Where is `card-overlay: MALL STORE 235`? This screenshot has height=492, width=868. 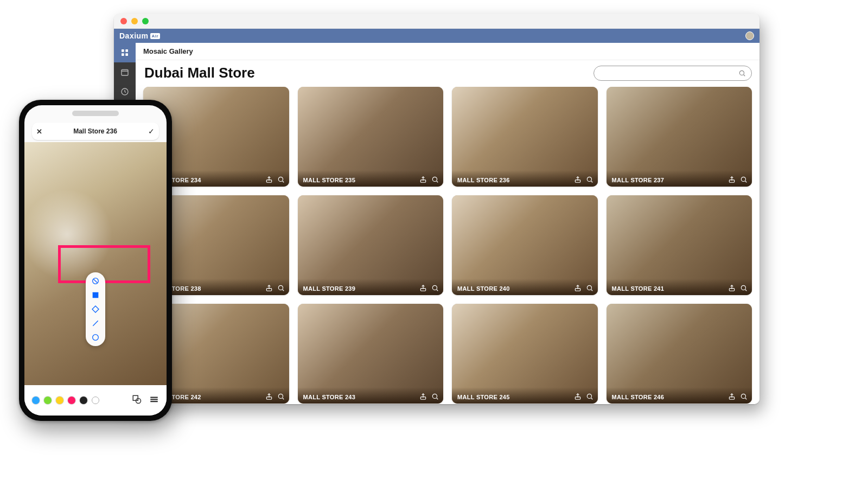
card-overlay: MALL STORE 235 is located at coordinates (371, 178).